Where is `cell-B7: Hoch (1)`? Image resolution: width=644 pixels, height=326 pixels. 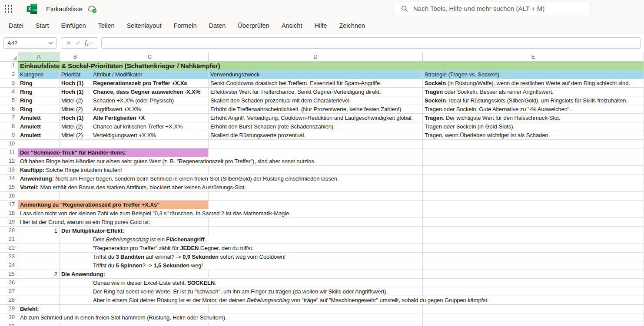 cell-B7: Hoch (1) is located at coordinates (76, 118).